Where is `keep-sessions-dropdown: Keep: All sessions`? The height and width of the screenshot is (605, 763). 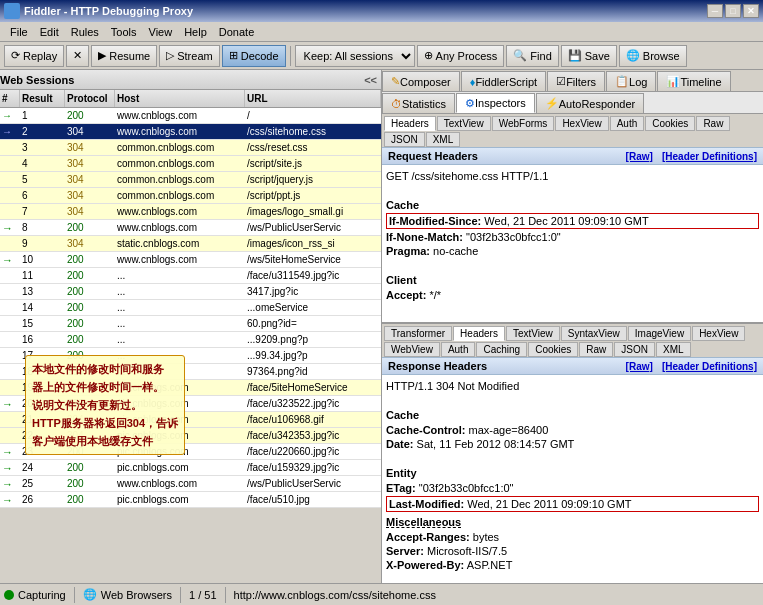
keep-sessions-dropdown: Keep: All sessions is located at coordinates (355, 56).